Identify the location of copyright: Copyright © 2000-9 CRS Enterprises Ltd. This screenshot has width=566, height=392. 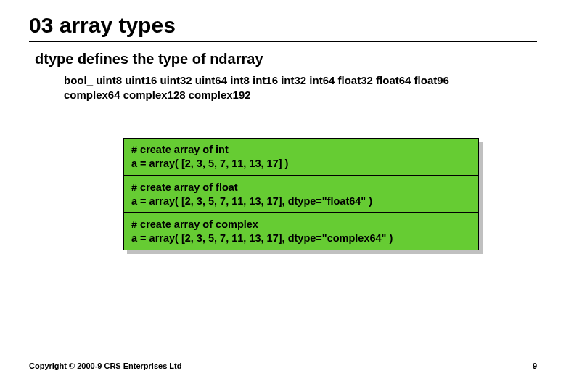
(105, 366).